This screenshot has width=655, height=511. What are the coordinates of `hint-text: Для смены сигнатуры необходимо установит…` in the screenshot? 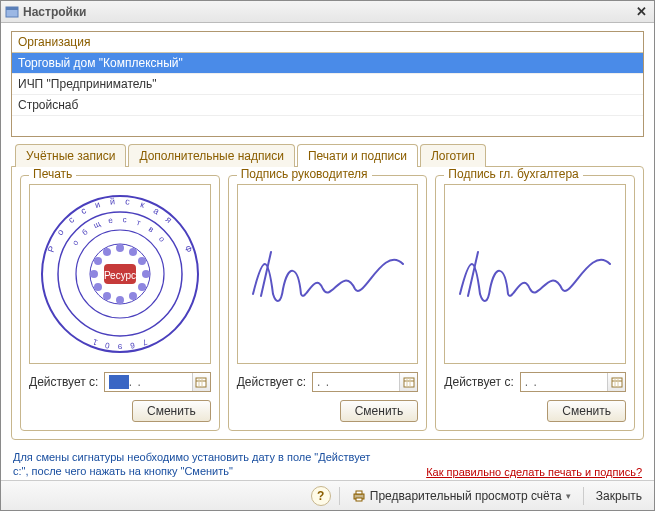 It's located at (193, 464).